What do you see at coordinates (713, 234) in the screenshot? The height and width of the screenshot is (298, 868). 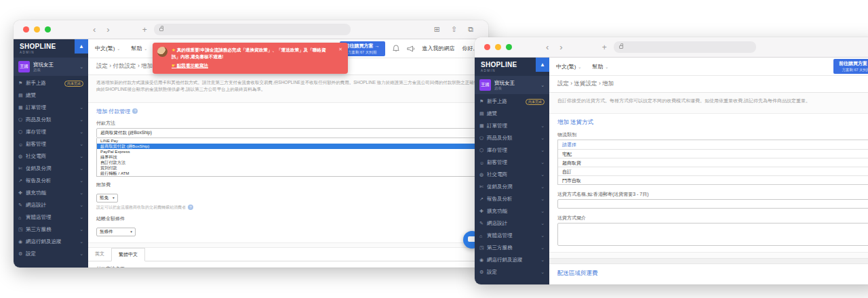 I see `delivery-desc-input` at bounding box center [713, 234].